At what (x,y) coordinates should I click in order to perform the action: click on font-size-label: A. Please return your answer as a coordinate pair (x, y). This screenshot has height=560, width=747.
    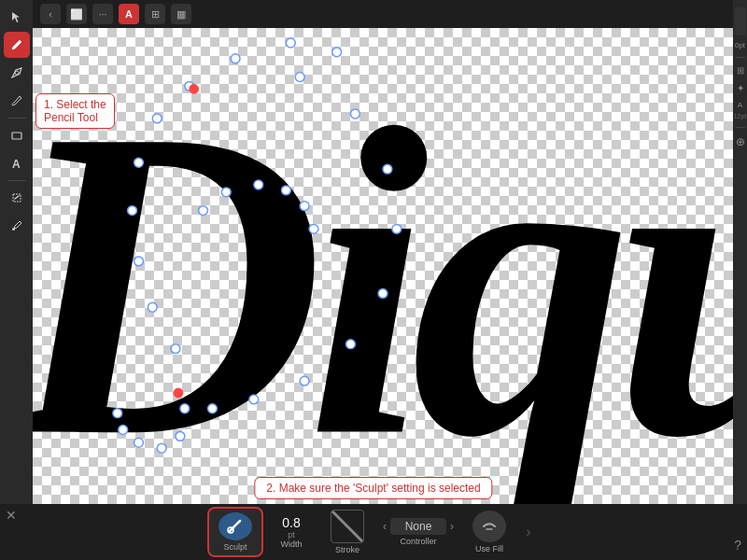
    Looking at the image, I should click on (740, 105).